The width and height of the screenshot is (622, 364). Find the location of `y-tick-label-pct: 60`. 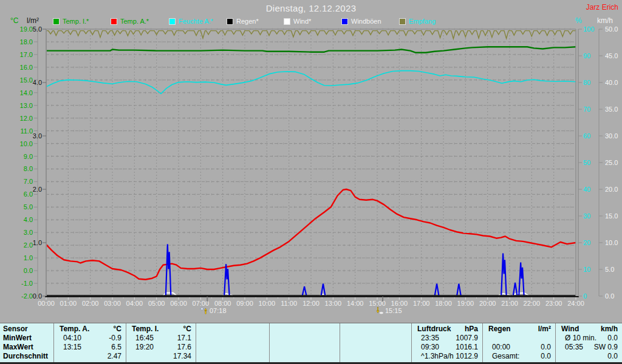

y-tick-label-pct: 60 is located at coordinates (587, 136).